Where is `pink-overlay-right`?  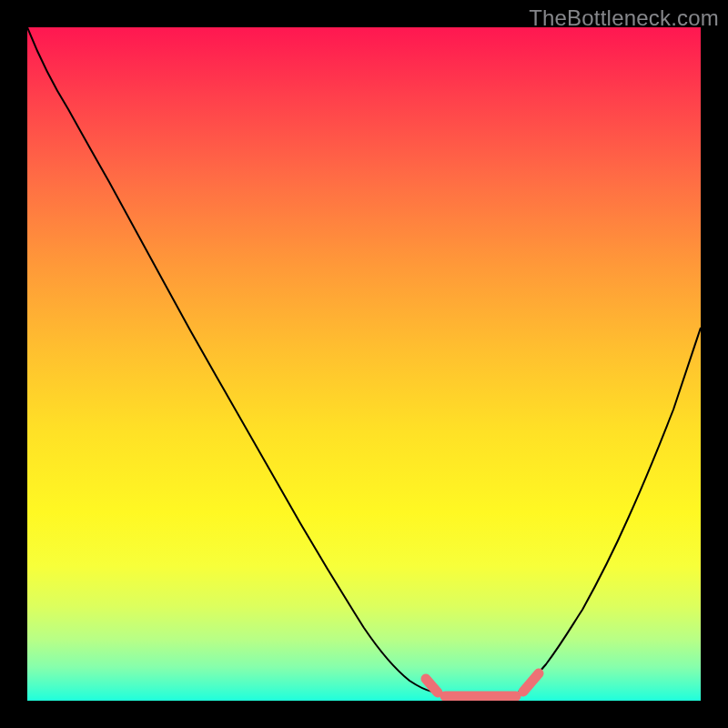
pink-overlay-right is located at coordinates (531, 682).